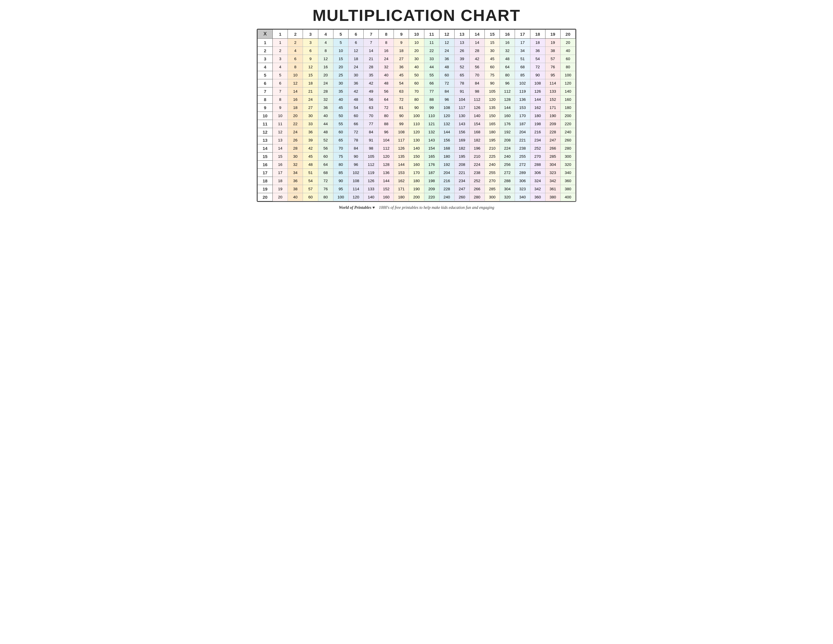 The height and width of the screenshot is (644, 833). I want to click on col-header-6: 6, so click(356, 34).